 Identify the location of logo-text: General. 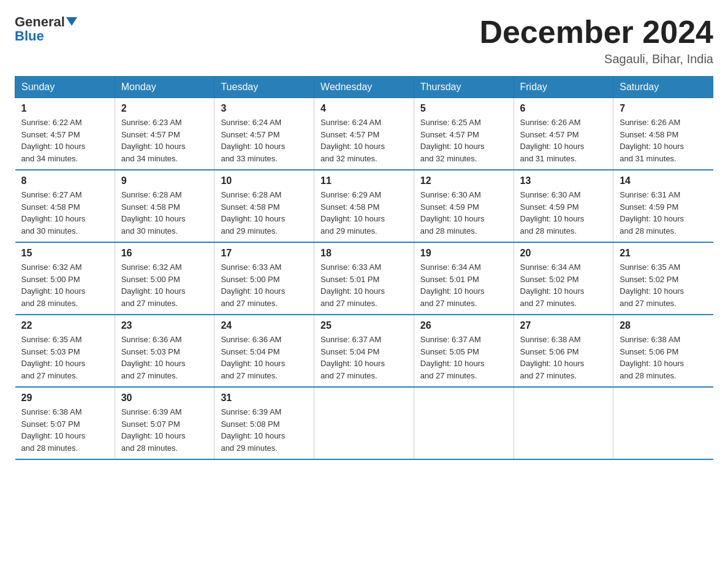
(46, 22).